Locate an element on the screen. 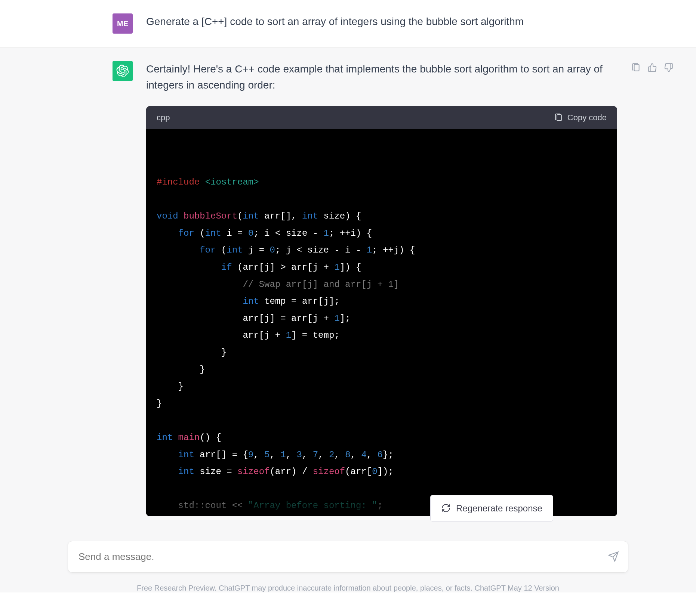 This screenshot has width=696, height=616. thumbs-up-icon is located at coordinates (652, 68).